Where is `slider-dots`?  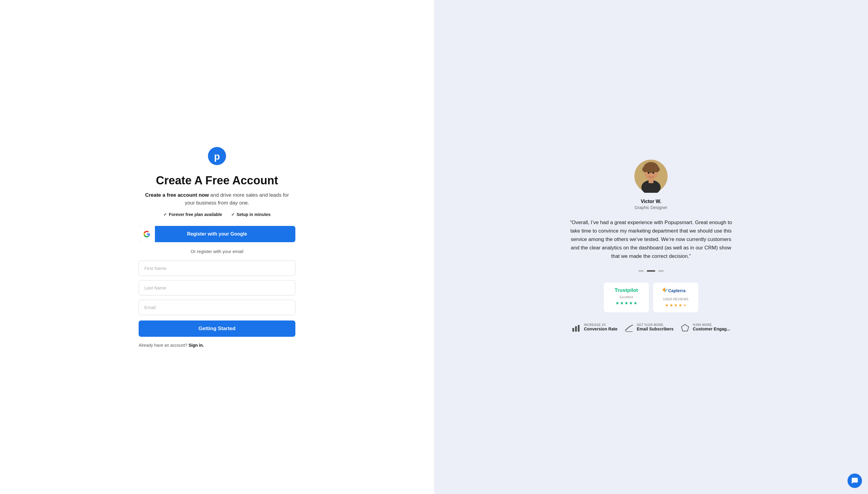
slider-dots is located at coordinates (651, 271).